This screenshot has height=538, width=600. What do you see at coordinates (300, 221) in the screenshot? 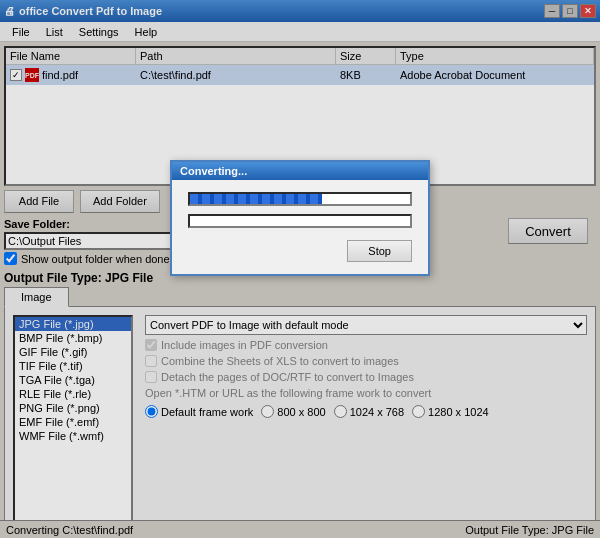
I see `progress-secondary` at bounding box center [300, 221].